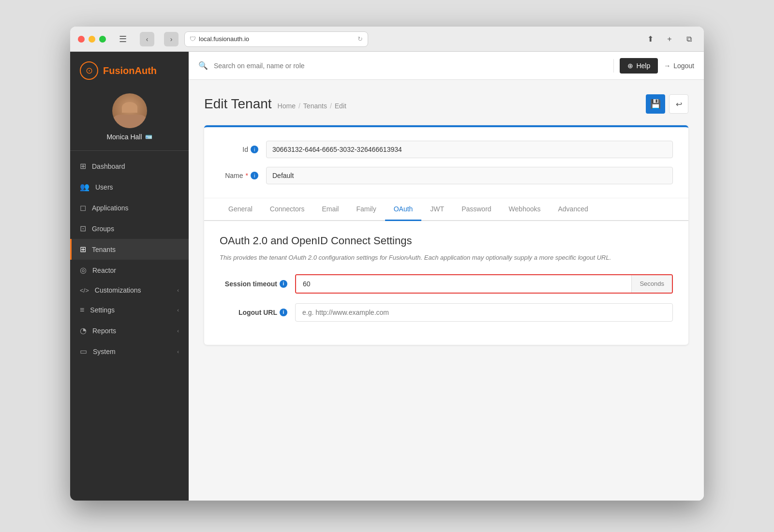 This screenshot has height=532, width=774. I want to click on name-field-row: Name * i, so click(446, 176).